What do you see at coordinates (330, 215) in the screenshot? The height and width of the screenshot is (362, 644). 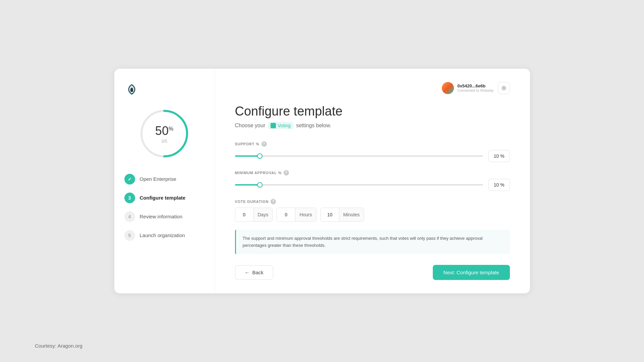 I see `duration-minutes-input` at bounding box center [330, 215].